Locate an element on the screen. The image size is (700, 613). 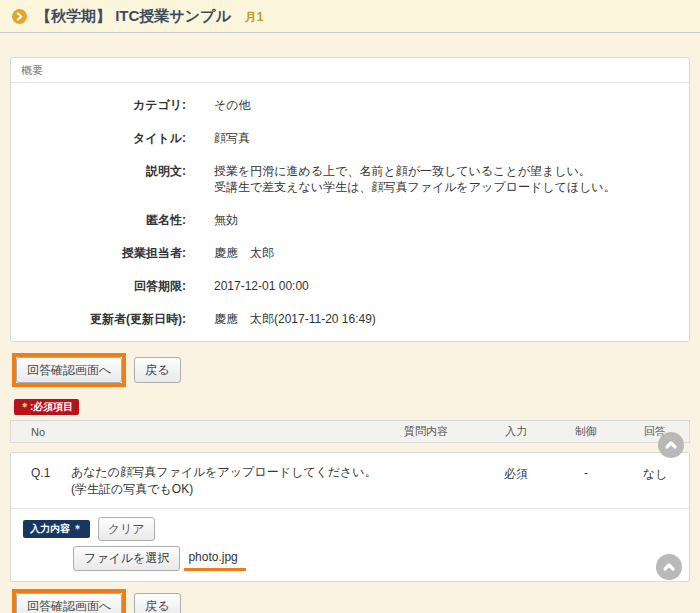
input-badge-star: ＊ is located at coordinates (78, 528).